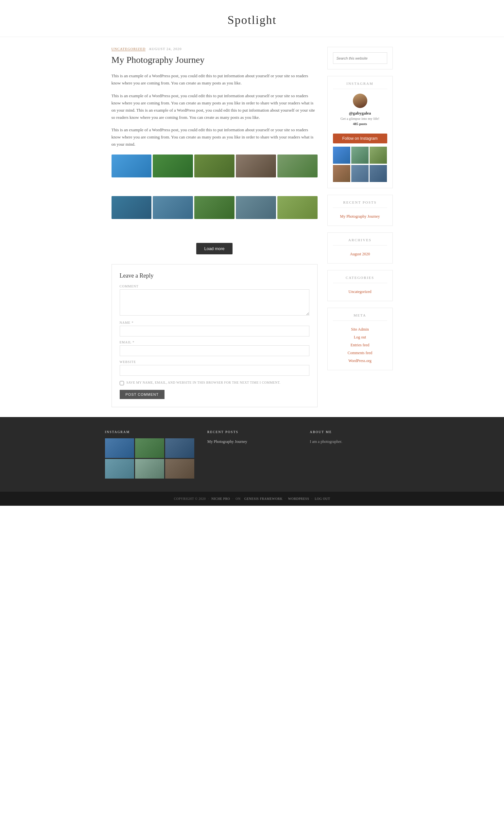 The image size is (504, 838). I want to click on search-widget, so click(360, 58).